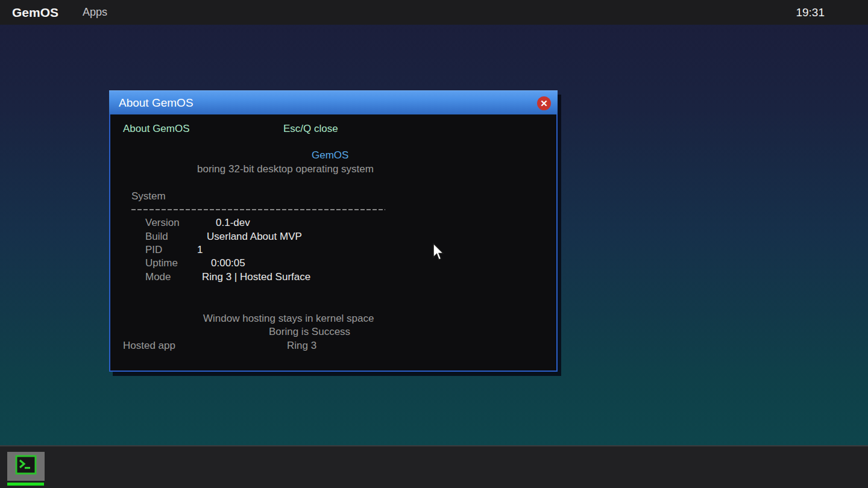  Describe the element at coordinates (154, 250) in the screenshot. I see `row-label: PID` at that location.